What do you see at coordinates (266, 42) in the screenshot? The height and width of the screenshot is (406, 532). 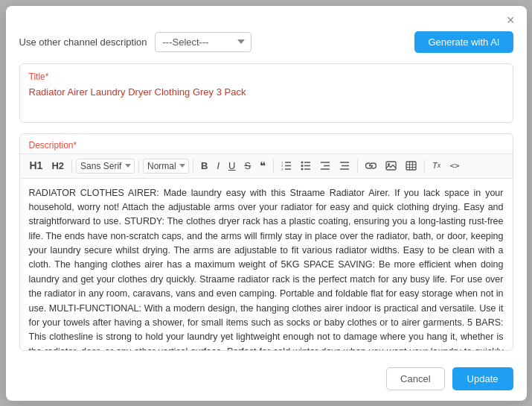 I see `top-row: Use other channel description ---Select-…` at bounding box center [266, 42].